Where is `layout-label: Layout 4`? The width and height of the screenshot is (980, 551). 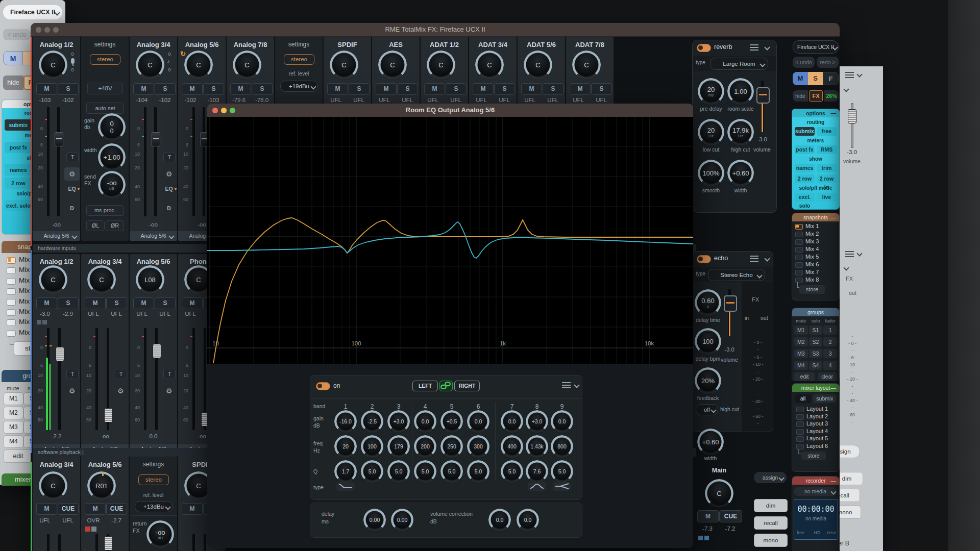 layout-label: Layout 4 is located at coordinates (822, 431).